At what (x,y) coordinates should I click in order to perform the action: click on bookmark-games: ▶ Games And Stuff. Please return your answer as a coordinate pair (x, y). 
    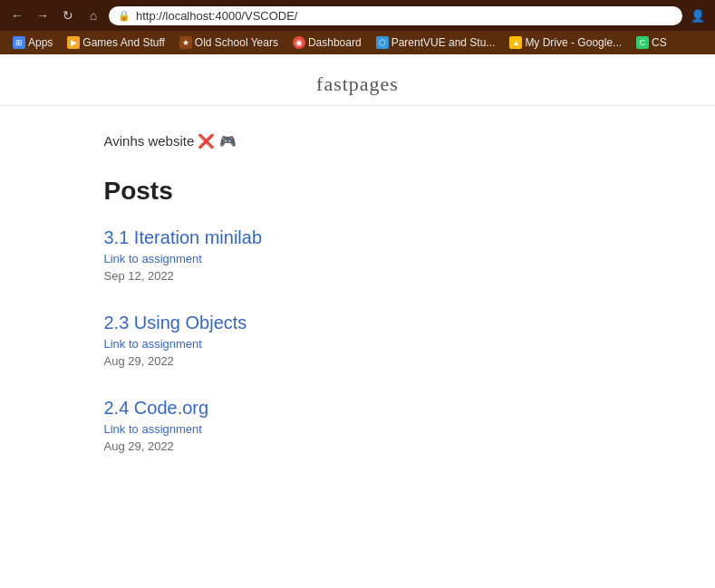
    Looking at the image, I should click on (116, 43).